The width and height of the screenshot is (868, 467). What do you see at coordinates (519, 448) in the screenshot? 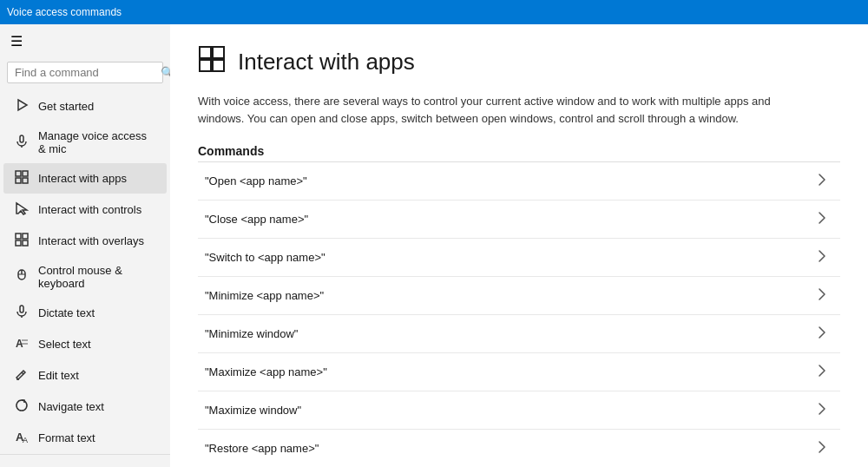
I see `command-item: "Restore <app name>"` at bounding box center [519, 448].